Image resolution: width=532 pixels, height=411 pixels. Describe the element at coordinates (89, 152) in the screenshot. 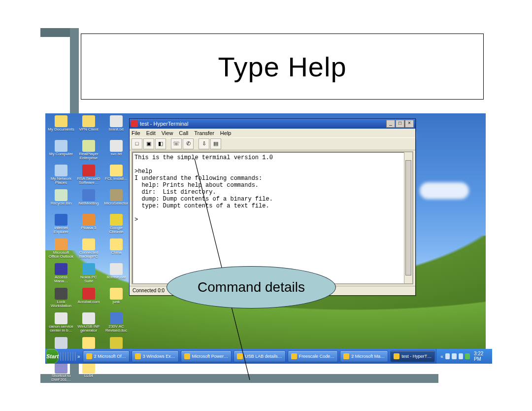

I see `desktop-icon: RealPlayer Enterprise` at that location.